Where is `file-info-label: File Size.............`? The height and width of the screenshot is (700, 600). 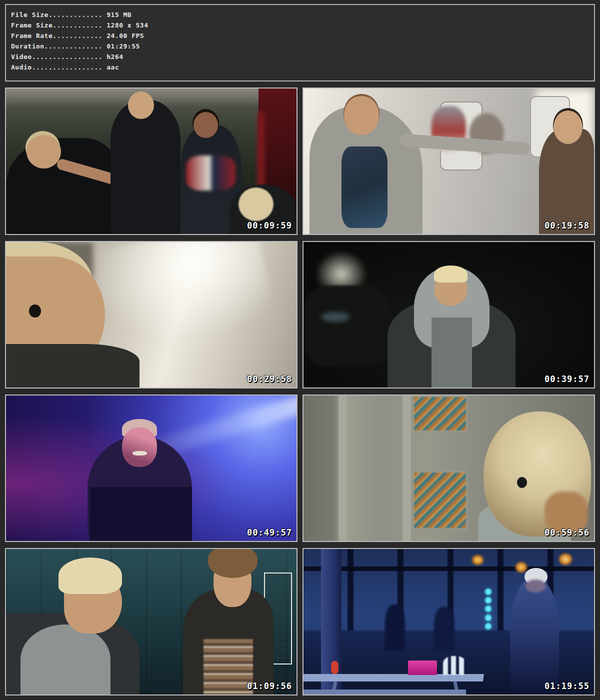
file-info-label: File Size............. is located at coordinates (57, 15).